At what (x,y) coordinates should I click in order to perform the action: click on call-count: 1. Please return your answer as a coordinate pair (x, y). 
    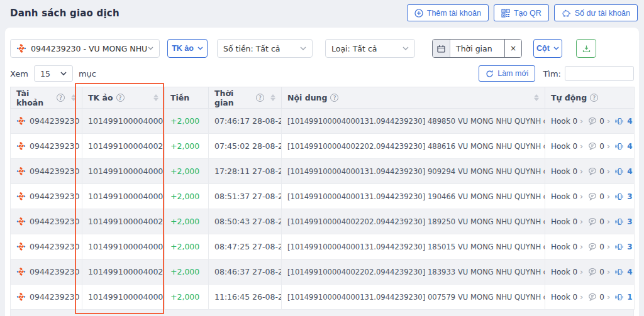
    Looking at the image, I should click on (630, 297).